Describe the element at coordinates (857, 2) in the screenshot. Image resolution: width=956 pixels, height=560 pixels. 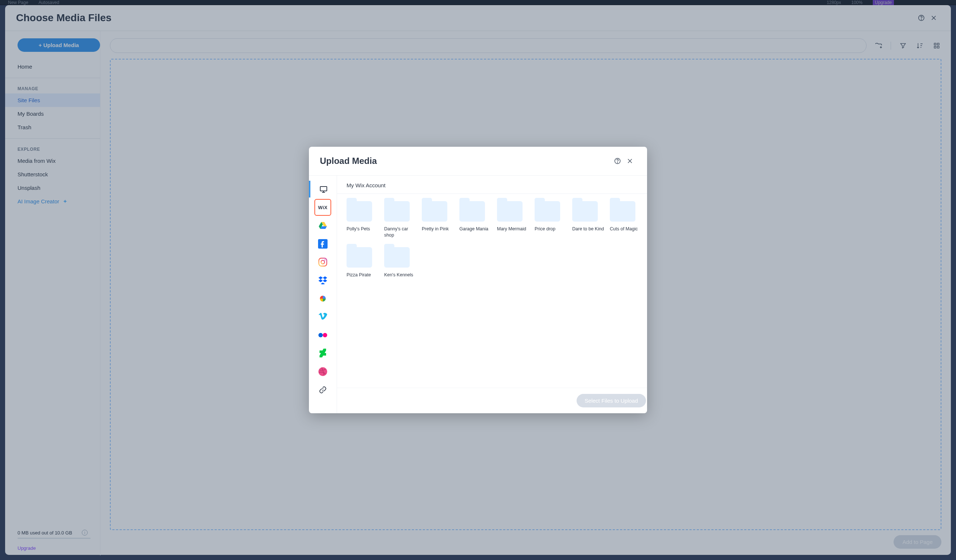
I see `zoom-percent: 100%` at that location.